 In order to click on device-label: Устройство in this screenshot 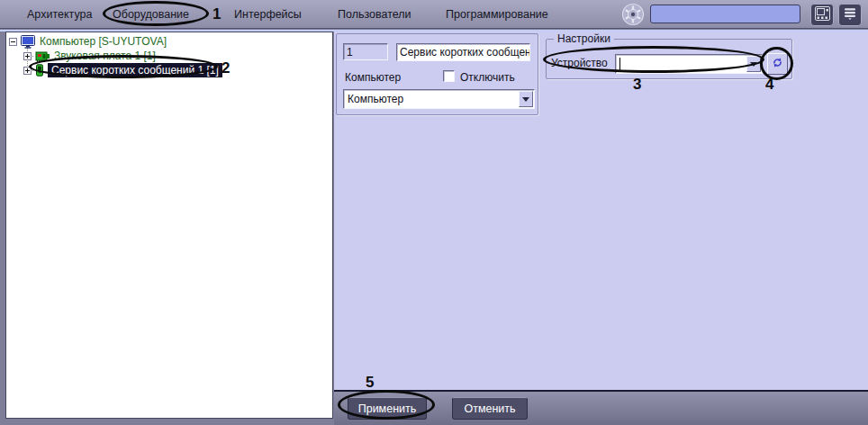, I will do `click(580, 63)`.